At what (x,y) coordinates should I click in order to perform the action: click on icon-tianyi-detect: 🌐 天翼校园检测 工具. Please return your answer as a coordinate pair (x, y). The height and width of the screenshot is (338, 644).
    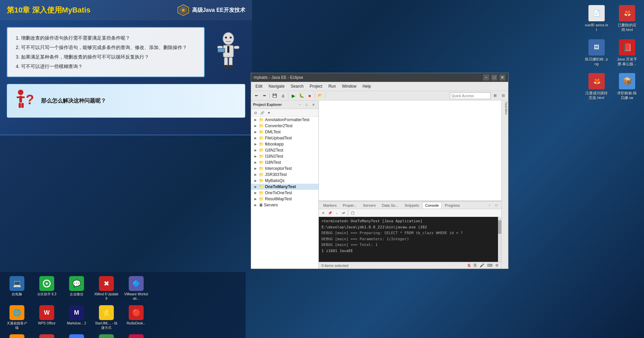
    Looking at the image, I should click on (17, 336).